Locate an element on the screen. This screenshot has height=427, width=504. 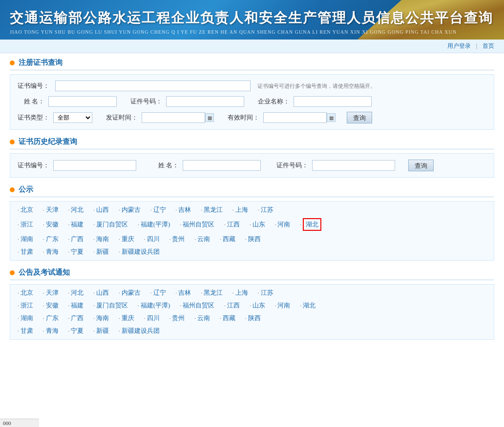
login-link: 用户登录 is located at coordinates (459, 46).